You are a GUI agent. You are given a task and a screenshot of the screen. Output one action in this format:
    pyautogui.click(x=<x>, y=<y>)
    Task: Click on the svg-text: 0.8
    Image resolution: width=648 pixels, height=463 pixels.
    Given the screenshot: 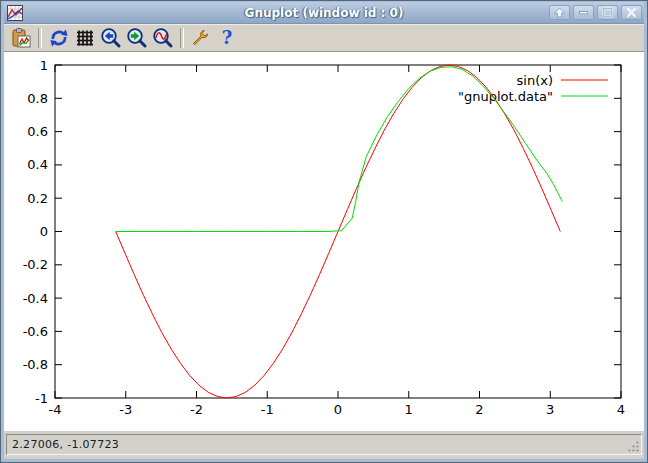 What is the action you would take?
    pyautogui.click(x=38, y=98)
    